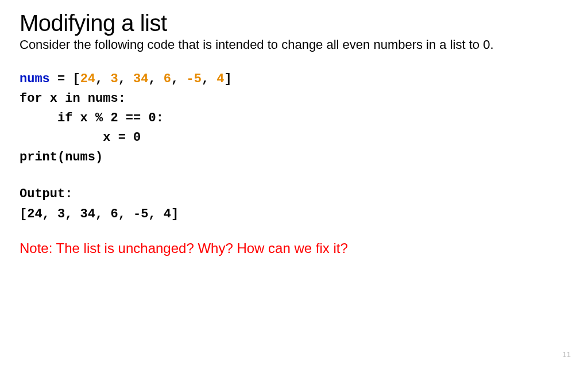 This screenshot has height=368, width=588. What do you see at coordinates (72, 99) in the screenshot?
I see `code-line-2: for x in nums:` at bounding box center [72, 99].